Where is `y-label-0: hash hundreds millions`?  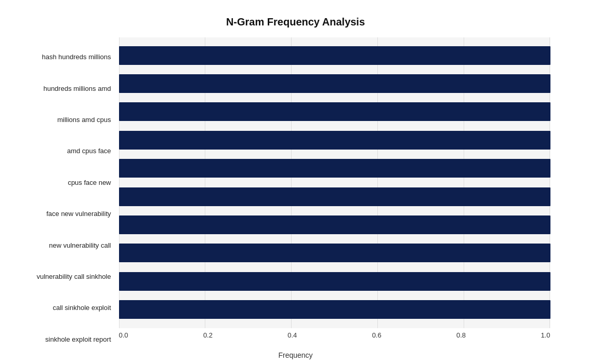 y-label-0: hash hundreds millions is located at coordinates (64, 57).